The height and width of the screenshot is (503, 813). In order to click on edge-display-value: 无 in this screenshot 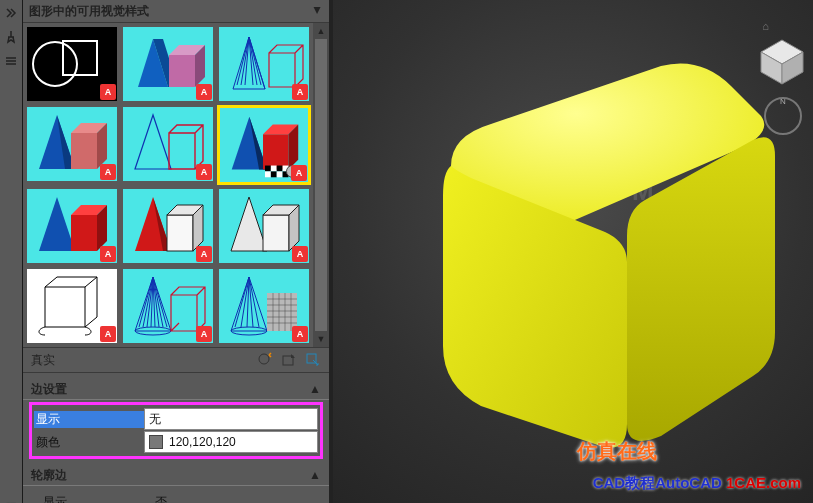, I will do `click(155, 420)`.